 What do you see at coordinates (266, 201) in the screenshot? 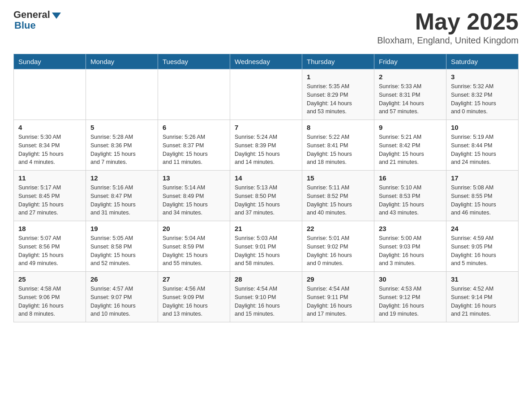
I see `day-info: Sunrise: 5:13 AM Sunset: 8:50 PM Dayligh…` at bounding box center [266, 201].